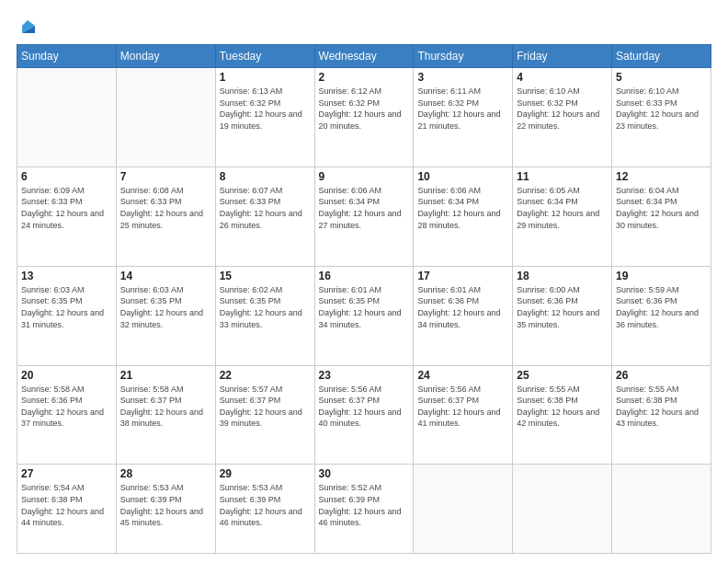 Image resolution: width=728 pixels, height=563 pixels. I want to click on calendar-cell: 7Sunrise: 6:08 AMSunset: 6:33 PMDaylight…, so click(165, 216).